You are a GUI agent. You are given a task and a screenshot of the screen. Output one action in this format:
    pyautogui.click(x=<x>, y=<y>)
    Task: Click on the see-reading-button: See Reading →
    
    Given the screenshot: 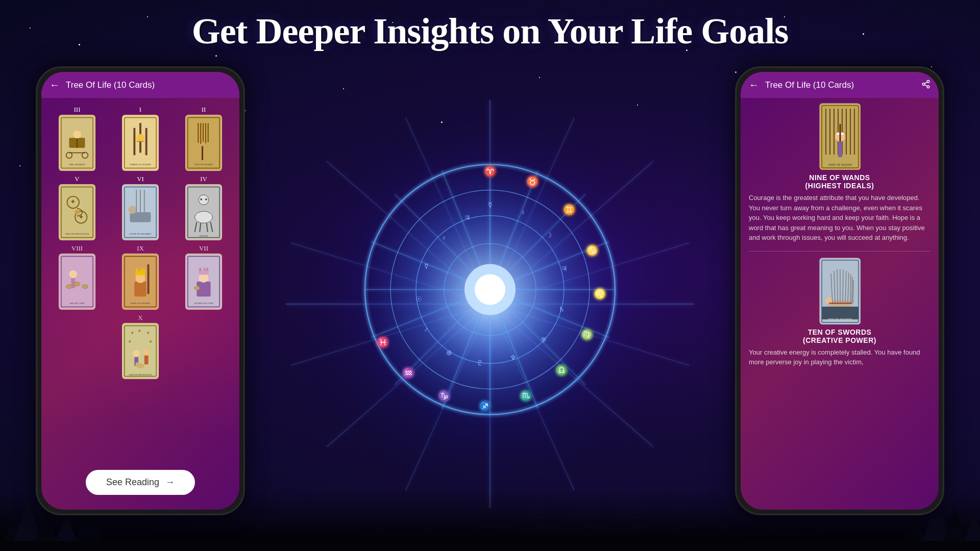 What is the action you would take?
    pyautogui.click(x=140, y=483)
    